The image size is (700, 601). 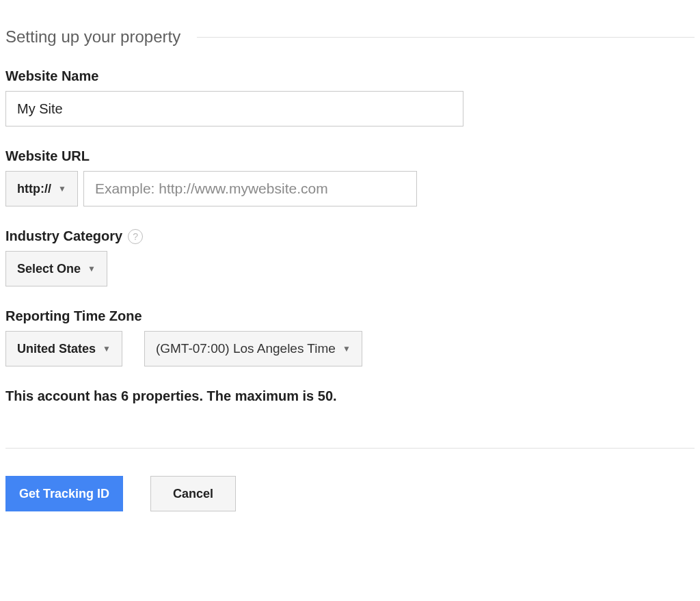 What do you see at coordinates (446, 37) in the screenshot?
I see `header-divider-line` at bounding box center [446, 37].